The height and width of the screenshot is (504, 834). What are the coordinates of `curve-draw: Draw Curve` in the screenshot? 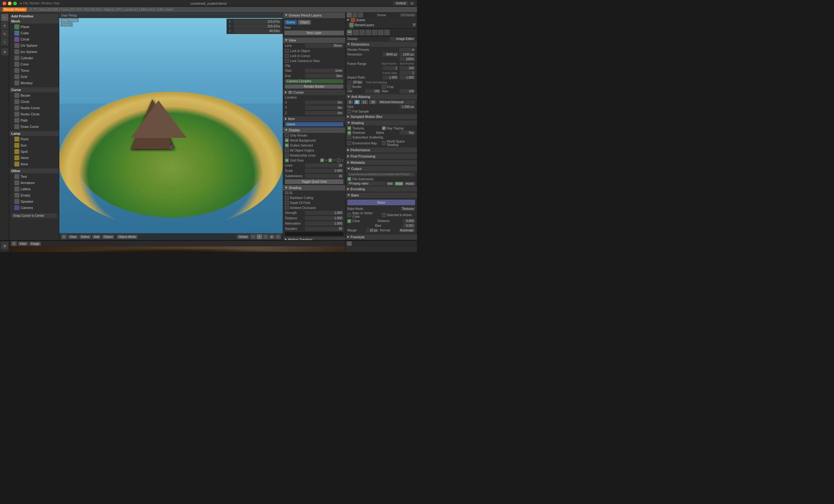 It's located at (34, 127).